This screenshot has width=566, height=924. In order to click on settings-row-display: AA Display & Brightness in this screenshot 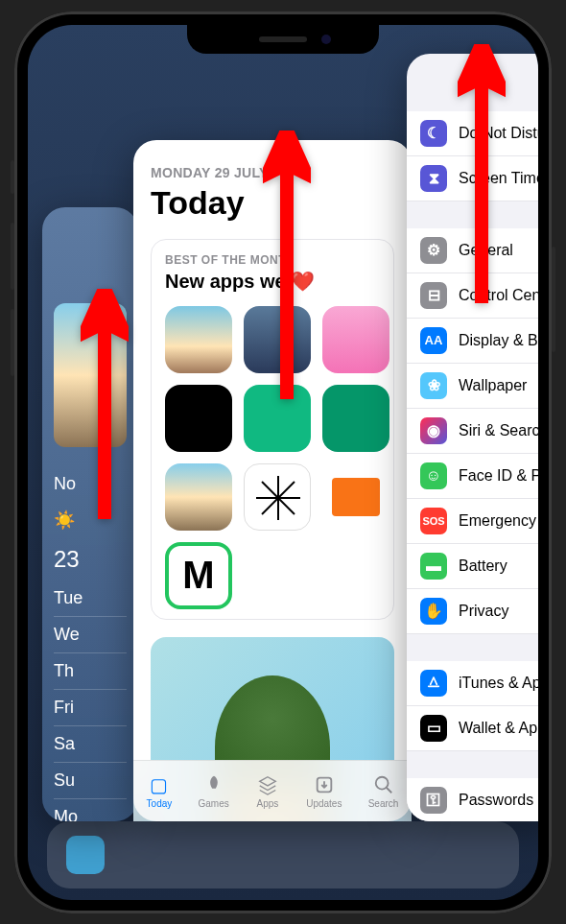, I will do `click(472, 342)`.